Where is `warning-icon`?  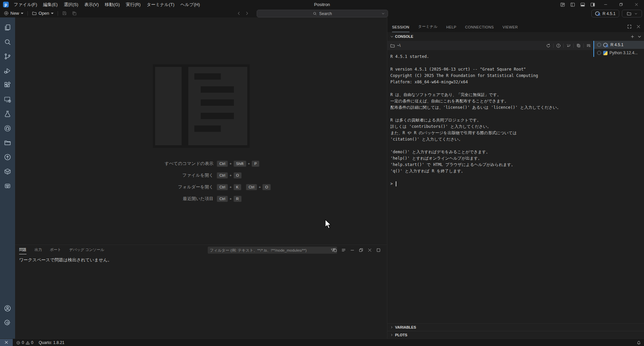 warning-icon is located at coordinates (27, 343).